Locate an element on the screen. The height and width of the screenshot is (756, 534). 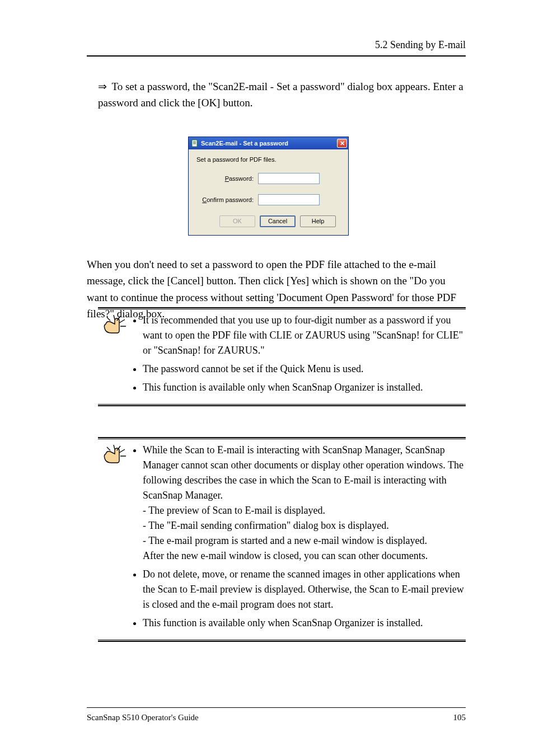
password-label: Password: is located at coordinates (227, 179).